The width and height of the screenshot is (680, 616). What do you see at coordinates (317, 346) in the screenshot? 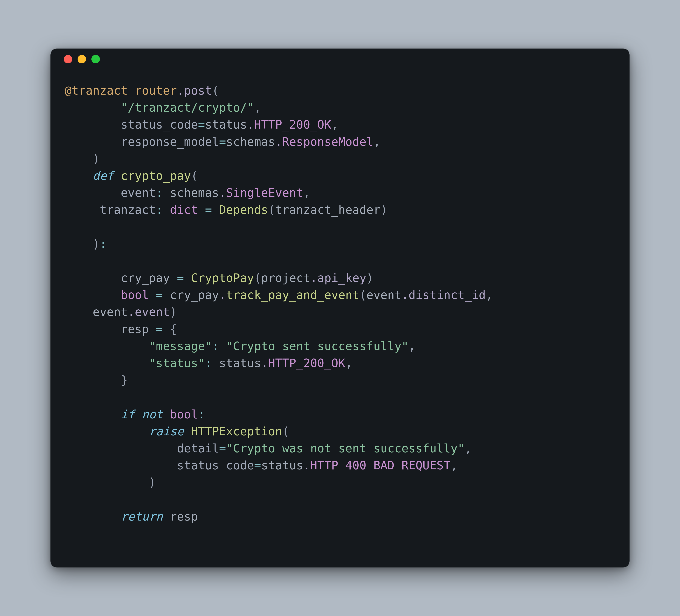
I see `code-token: "Crypto sent successfully"` at bounding box center [317, 346].